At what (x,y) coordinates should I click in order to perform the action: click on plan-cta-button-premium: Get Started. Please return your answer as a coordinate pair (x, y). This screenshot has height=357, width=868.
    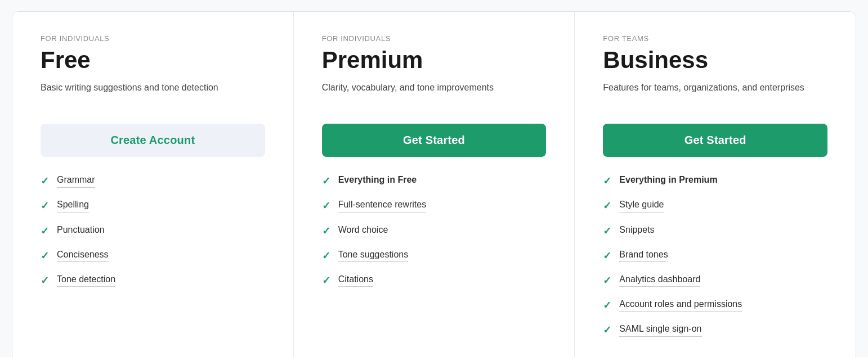
    Looking at the image, I should click on (435, 141).